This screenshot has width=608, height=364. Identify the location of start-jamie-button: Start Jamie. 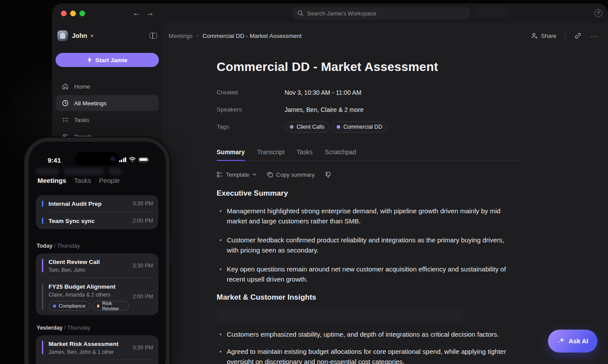
(107, 60).